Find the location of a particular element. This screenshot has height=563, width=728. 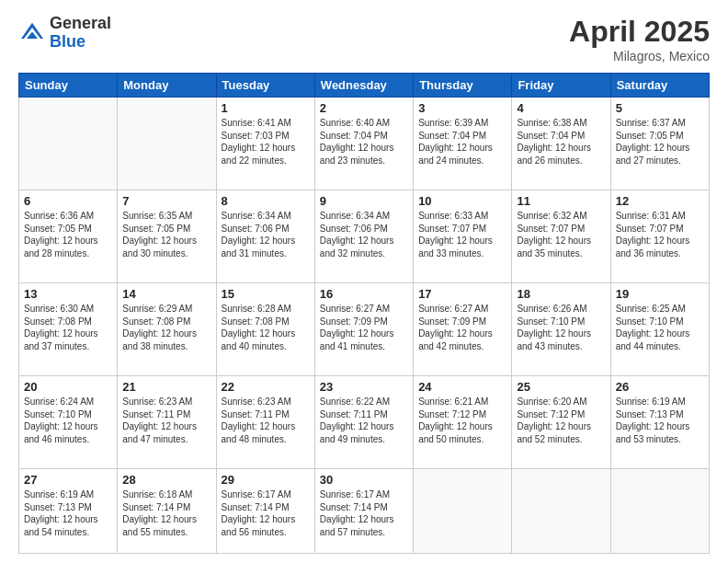

calendar-cell: 28Sunrise: 6:18 AMSunset: 7:14 PMDayligh… is located at coordinates (167, 511).